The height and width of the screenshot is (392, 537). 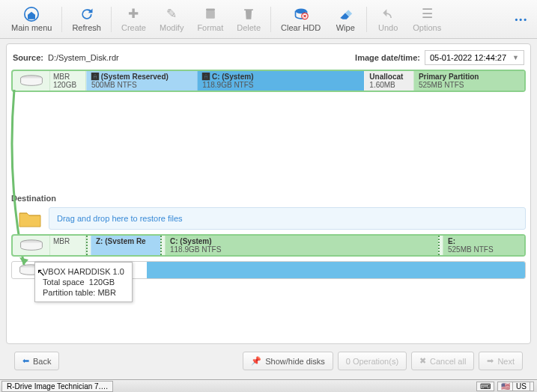 I want to click on operations-label: 0 Operation(s), so click(x=372, y=361).